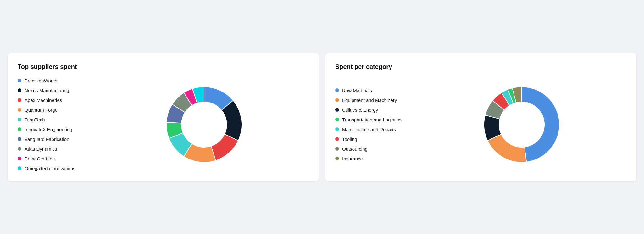 The image size is (644, 234). What do you see at coordinates (52, 159) in the screenshot?
I see `legend-item: PrimeCraft Inc.` at bounding box center [52, 159].